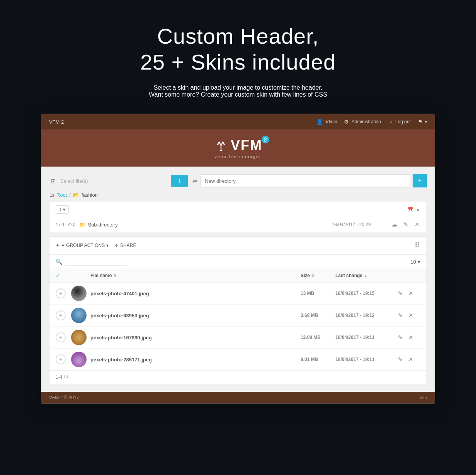 This screenshot has width=476, height=475. Describe the element at coordinates (238, 62) in the screenshot. I see `hero-title-line2: 25 + Skins included` at that location.